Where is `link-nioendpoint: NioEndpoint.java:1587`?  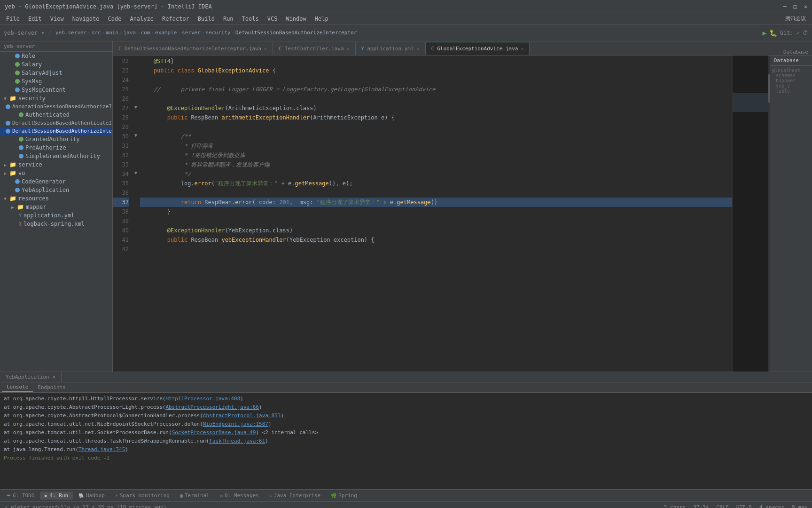
link-nioendpoint: NioEndpoint.java:1587 is located at coordinates (236, 424).